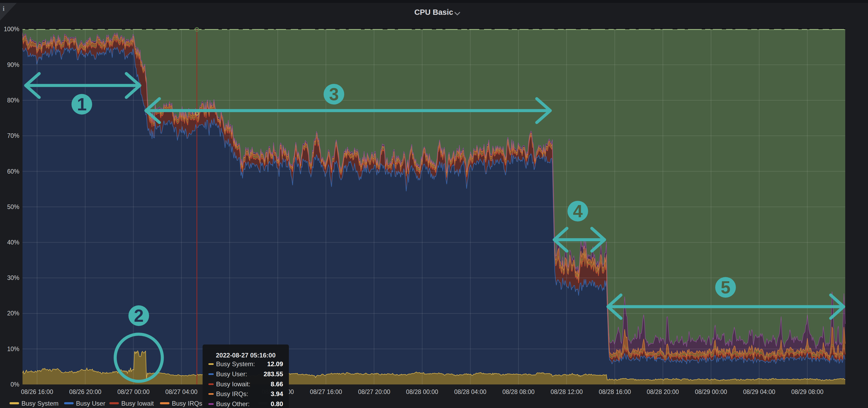 The height and width of the screenshot is (408, 868). What do you see at coordinates (663, 392) in the screenshot?
I see `svg-text: 08/28 20:00` at bounding box center [663, 392].